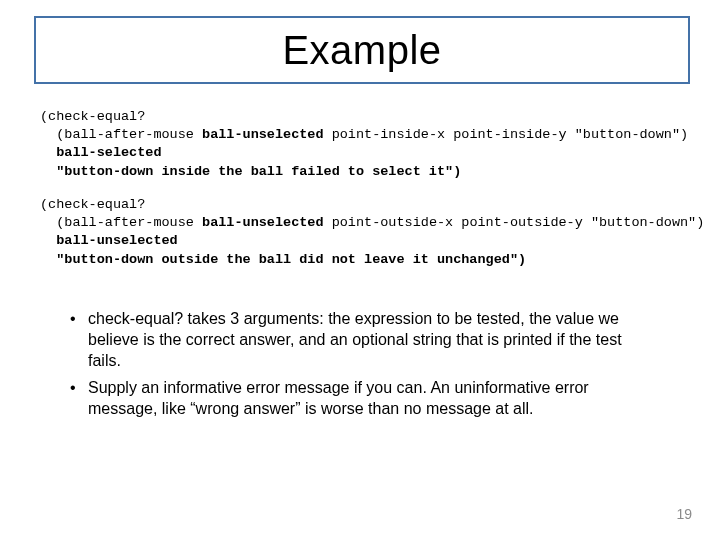 The image size is (720, 540). What do you see at coordinates (684, 514) in the screenshot?
I see `page-number: 19` at bounding box center [684, 514].